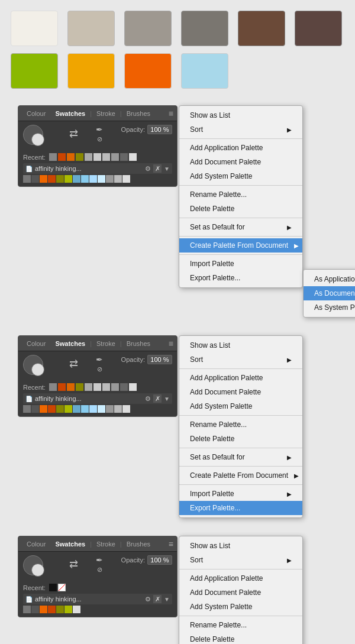  What do you see at coordinates (241, 148) in the screenshot?
I see `menu-add-app-1: Add Application Palette` at bounding box center [241, 148].